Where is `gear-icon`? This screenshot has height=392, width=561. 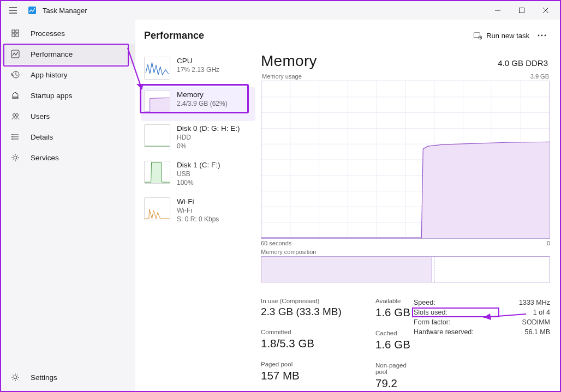 gear-icon is located at coordinates (15, 158).